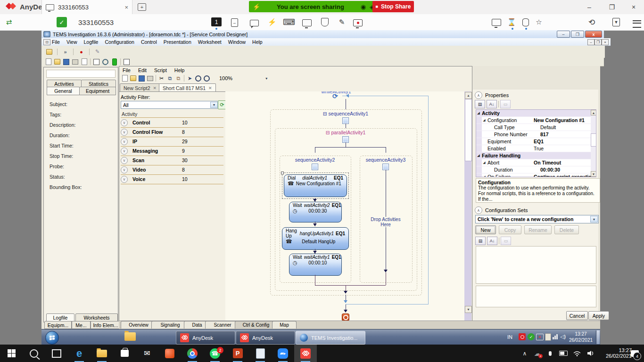 The width and height of the screenshot is (644, 362). I want to click on script-tab-short-call: Short Call 817 MS1 ✕, so click(188, 88).